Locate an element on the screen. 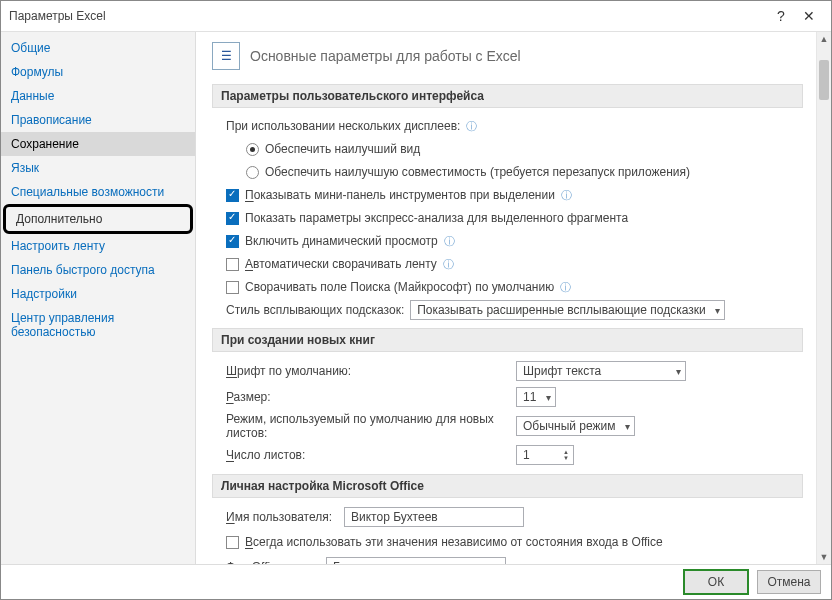 This screenshot has width=832, height=600. nav-item-4: Сохранение is located at coordinates (98, 144).